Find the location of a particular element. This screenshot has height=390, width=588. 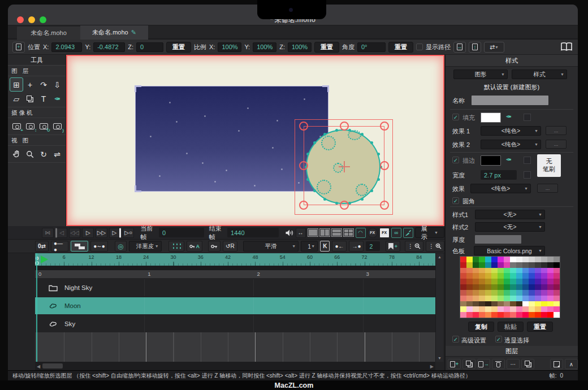

position-x-input: 2.0943 is located at coordinates (67, 47).